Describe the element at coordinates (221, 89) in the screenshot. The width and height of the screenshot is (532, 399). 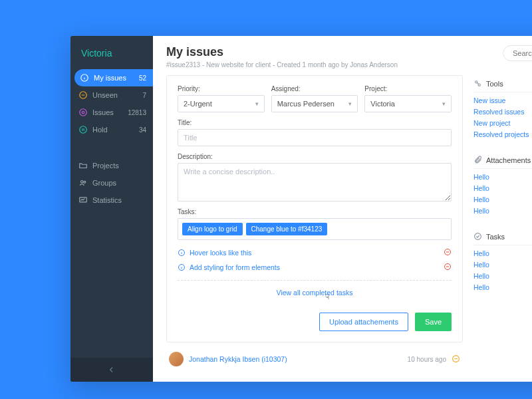
I see `priority-label: Priority:` at that location.